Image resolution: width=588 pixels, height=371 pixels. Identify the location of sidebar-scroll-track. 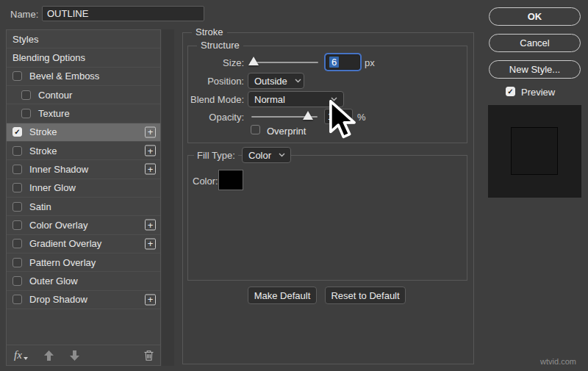
(168, 198).